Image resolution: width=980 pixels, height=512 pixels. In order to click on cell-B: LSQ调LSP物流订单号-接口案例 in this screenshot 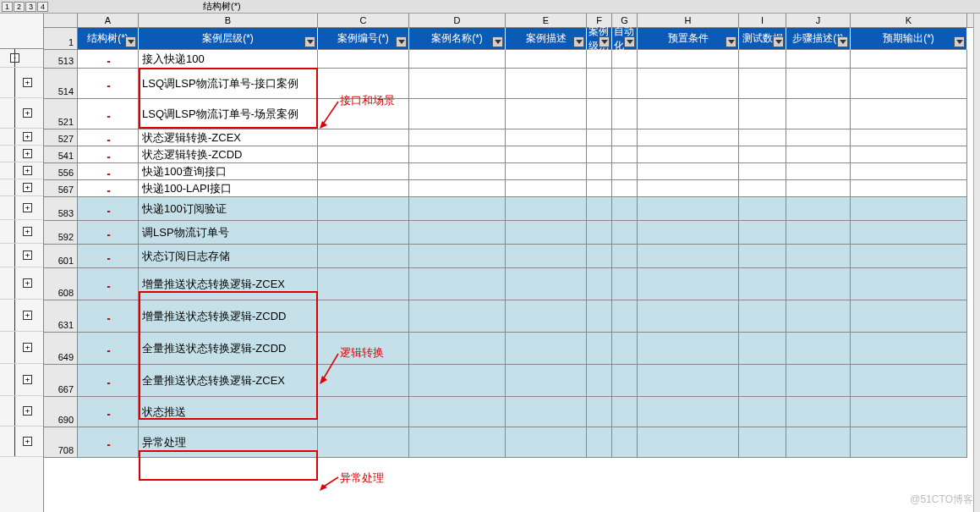, I will do `click(228, 84)`.